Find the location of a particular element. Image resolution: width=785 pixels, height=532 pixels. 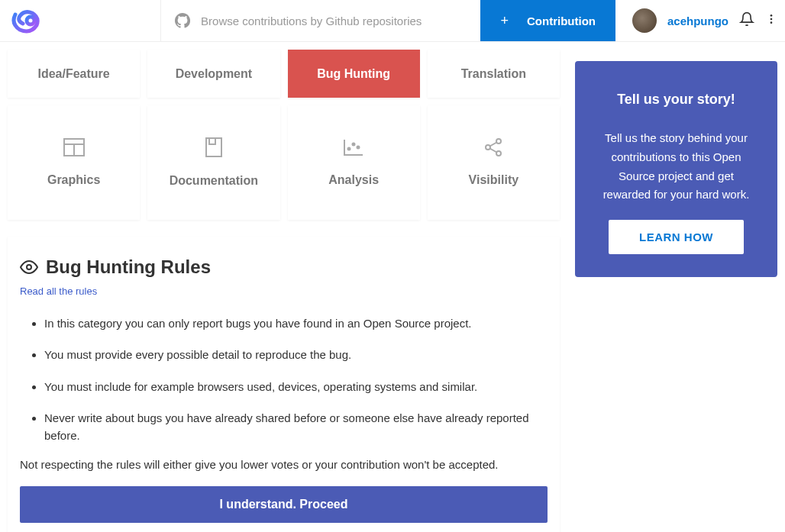

plus-icon: + is located at coordinates (504, 21).